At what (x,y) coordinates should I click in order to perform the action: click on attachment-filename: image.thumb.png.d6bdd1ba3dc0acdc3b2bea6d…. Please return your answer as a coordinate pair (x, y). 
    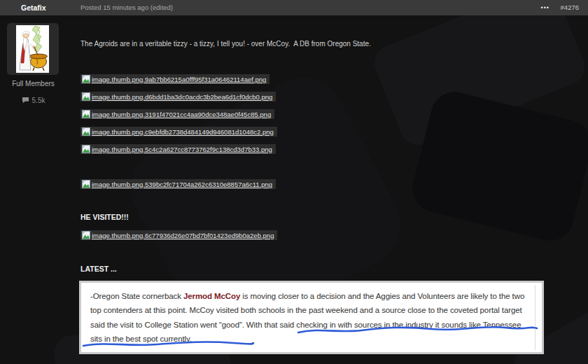
    Looking at the image, I should click on (182, 97).